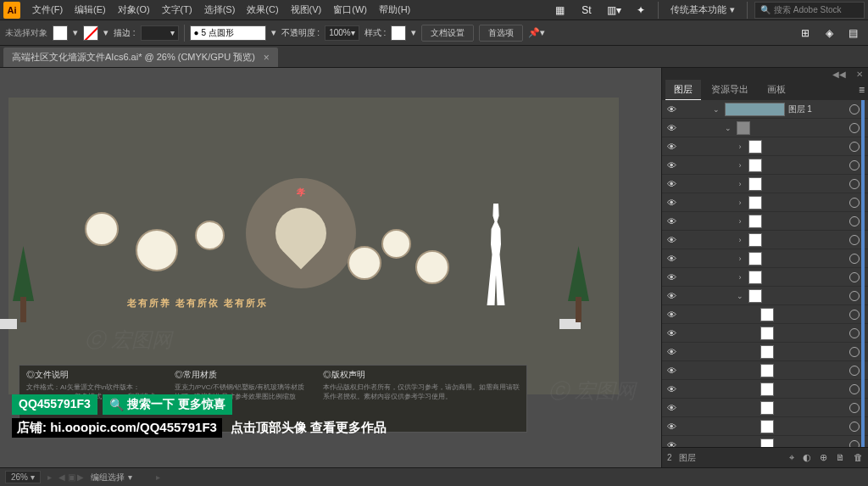 The height and width of the screenshot is (486, 868). What do you see at coordinates (829, 33) in the screenshot?
I see `transform-icon: ◈` at bounding box center [829, 33].